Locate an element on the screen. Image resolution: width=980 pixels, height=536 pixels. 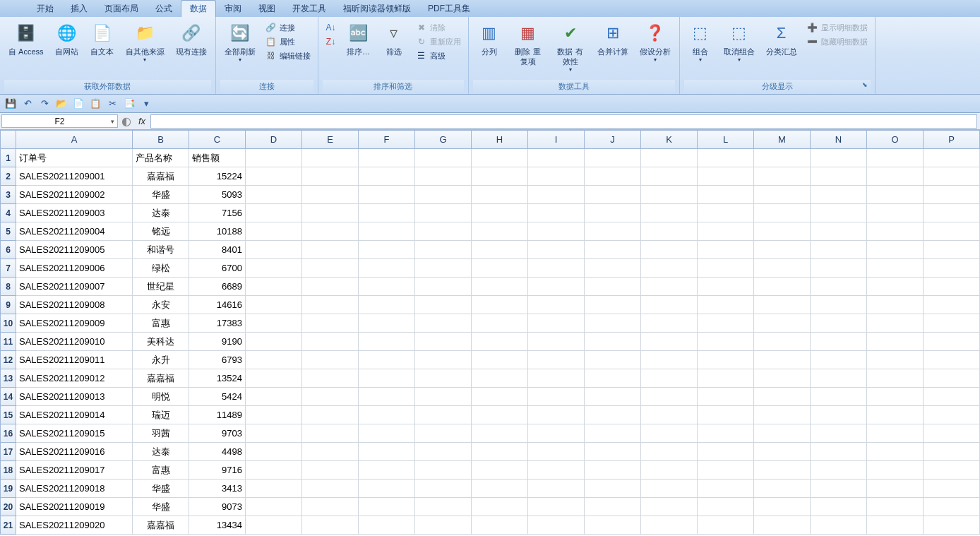
cell: 订单号 is located at coordinates (75, 158).